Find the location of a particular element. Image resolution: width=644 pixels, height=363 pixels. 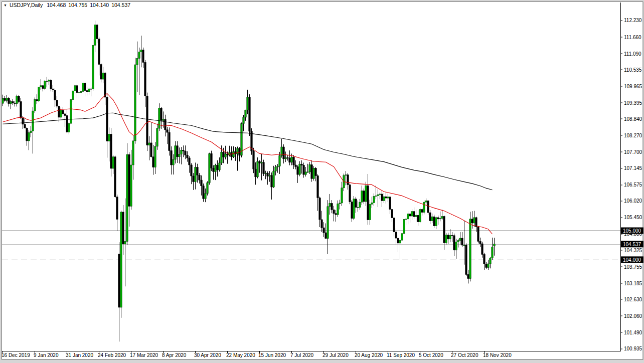

time-axis-label: 31 Jan 2020 is located at coordinates (79, 355).